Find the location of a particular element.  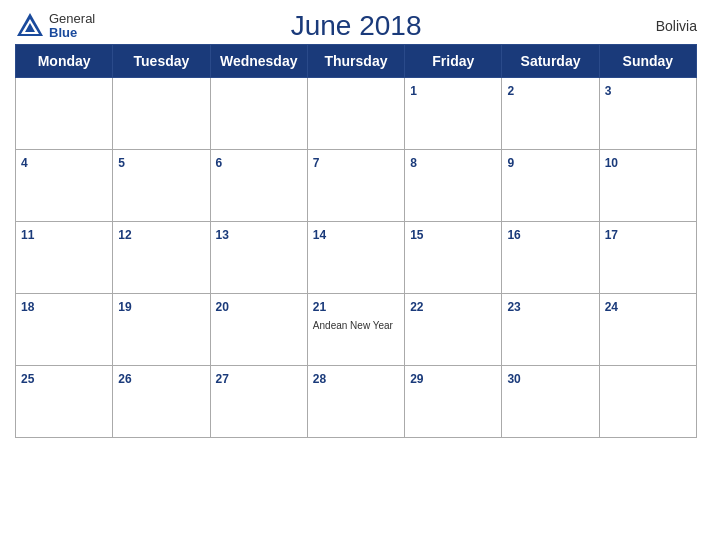

date-number-6: 6 is located at coordinates (220, 163).